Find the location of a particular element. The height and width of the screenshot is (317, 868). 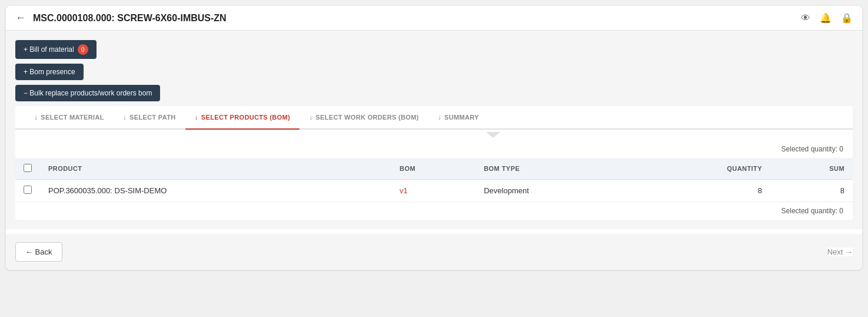

step-select-material: ↓ SELECT MATERIAL is located at coordinates (69, 117).